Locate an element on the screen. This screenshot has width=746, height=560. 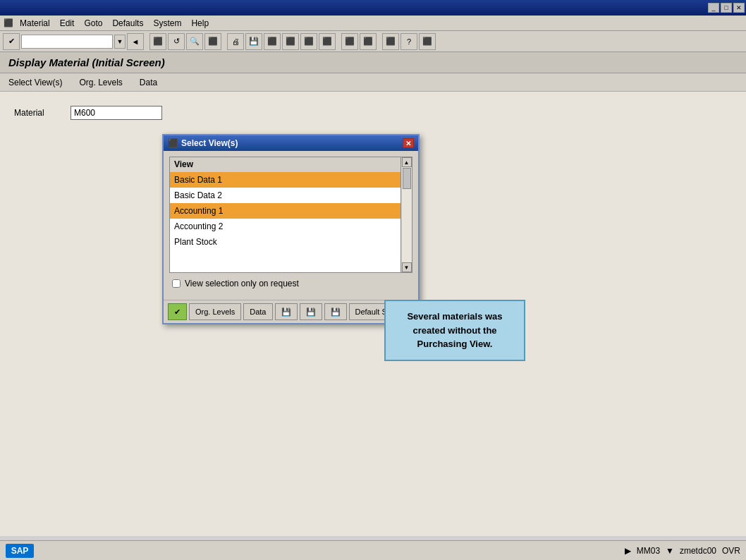
toolbar-save-btn: 💾 is located at coordinates (254, 42).